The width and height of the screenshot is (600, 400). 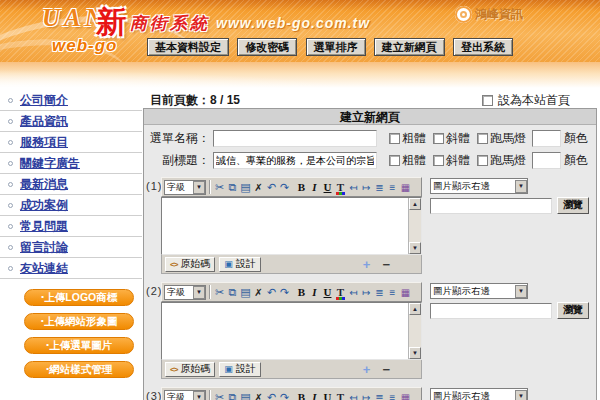 What do you see at coordinates (483, 47) in the screenshot?
I see `logout-button: 登出系統` at bounding box center [483, 47].